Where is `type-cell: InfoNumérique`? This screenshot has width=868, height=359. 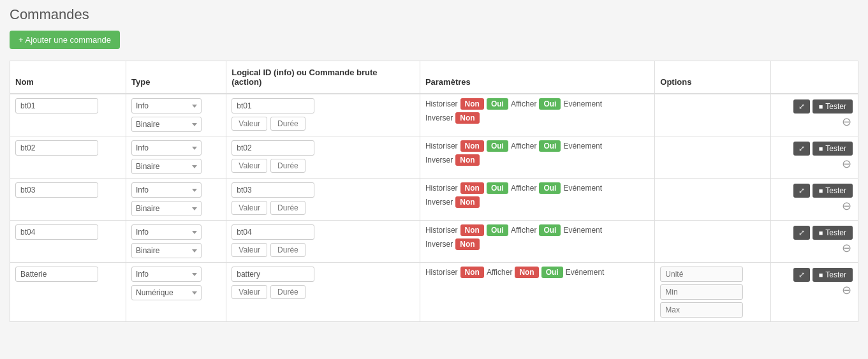
type-cell: InfoNumérique is located at coordinates (176, 292).